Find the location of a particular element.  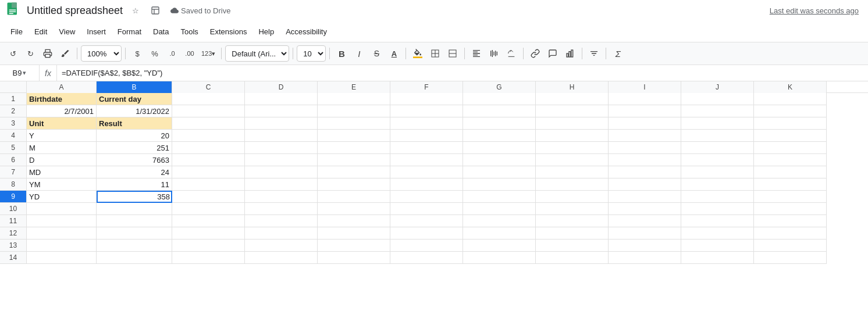

cell-11-G is located at coordinates (499, 221).